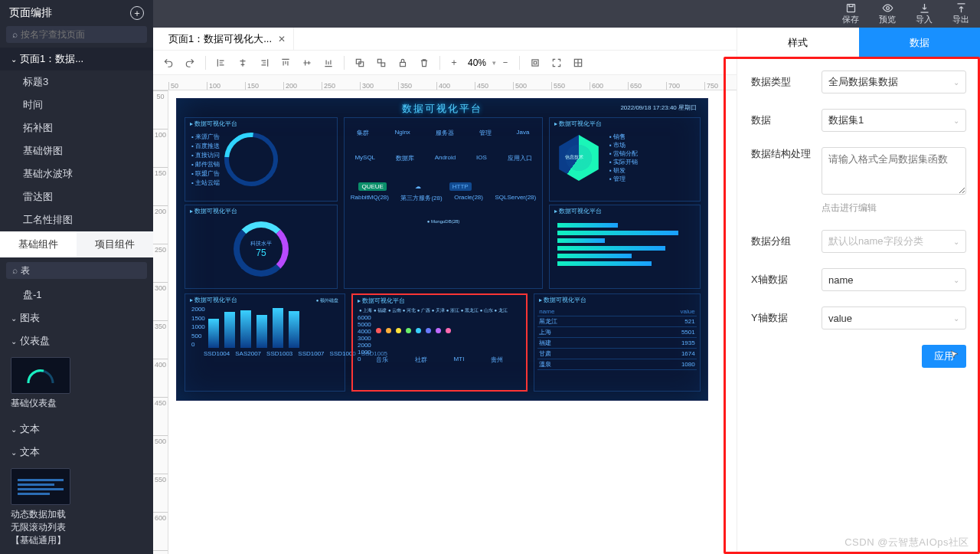  Describe the element at coordinates (307, 63) in the screenshot. I see `align-center-v-button` at that location.